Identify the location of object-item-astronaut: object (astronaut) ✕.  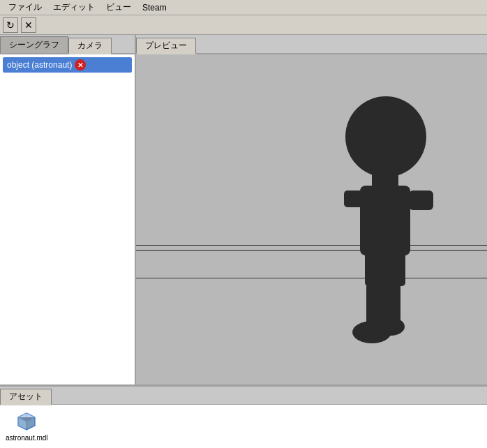
(67, 65).